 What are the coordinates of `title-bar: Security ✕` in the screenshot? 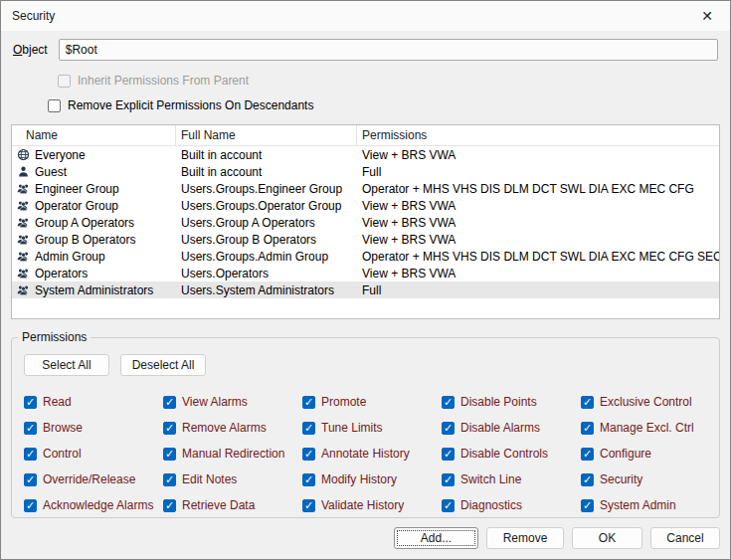 It's located at (366, 16).